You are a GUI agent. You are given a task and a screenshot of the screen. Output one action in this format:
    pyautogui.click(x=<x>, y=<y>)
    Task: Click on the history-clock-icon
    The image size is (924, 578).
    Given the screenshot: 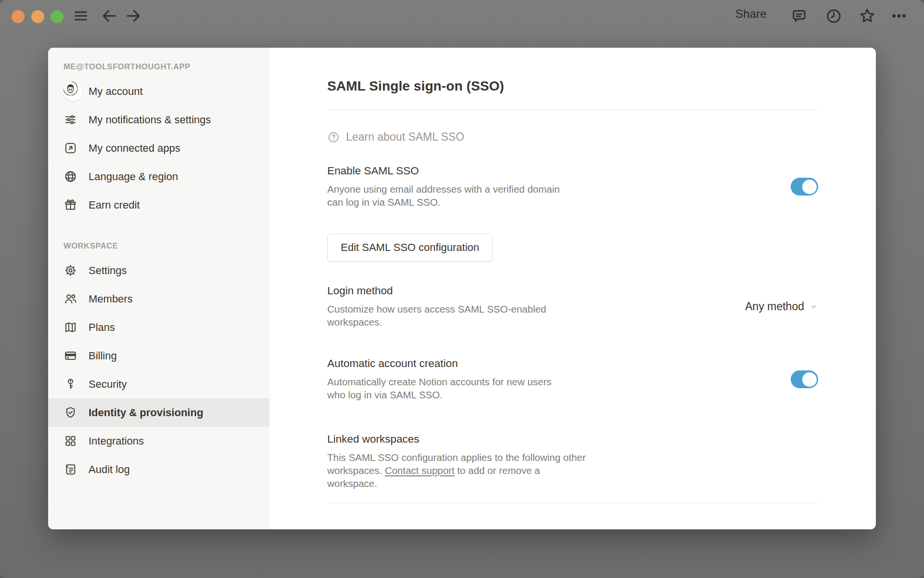 What is the action you would take?
    pyautogui.click(x=834, y=16)
    